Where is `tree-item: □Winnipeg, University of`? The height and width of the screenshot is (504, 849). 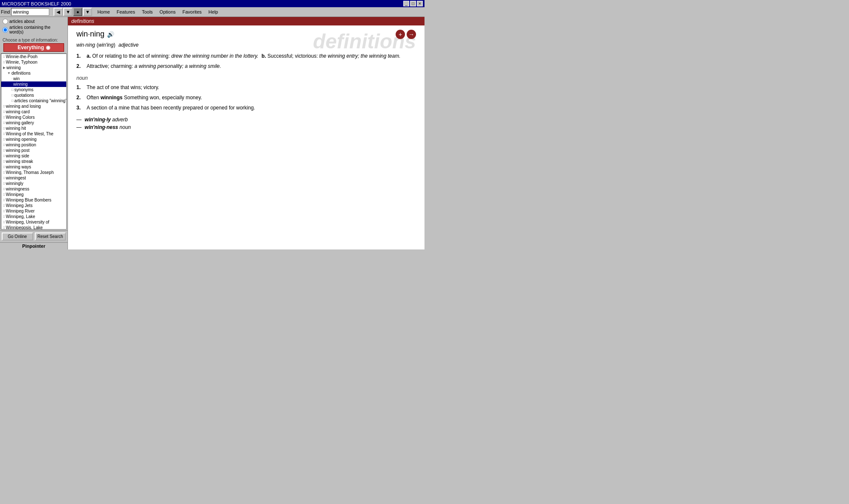 tree-item: □Winnipeg, University of is located at coordinates (34, 222).